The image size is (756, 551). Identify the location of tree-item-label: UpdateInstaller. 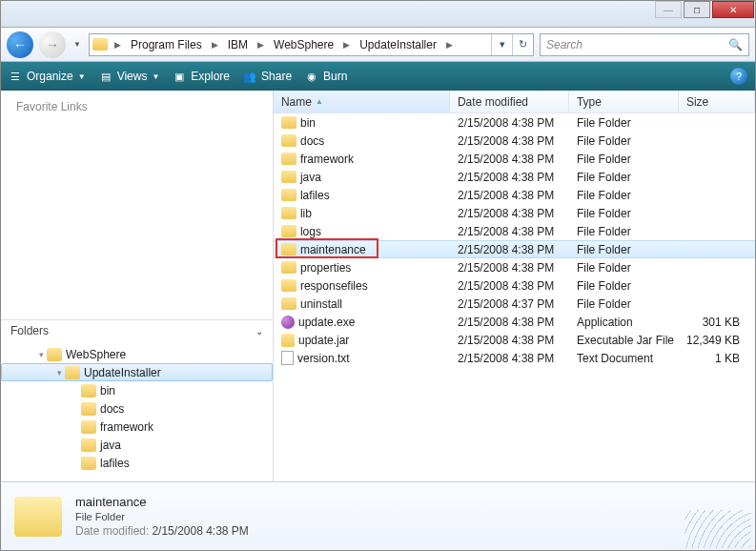
(122, 373).